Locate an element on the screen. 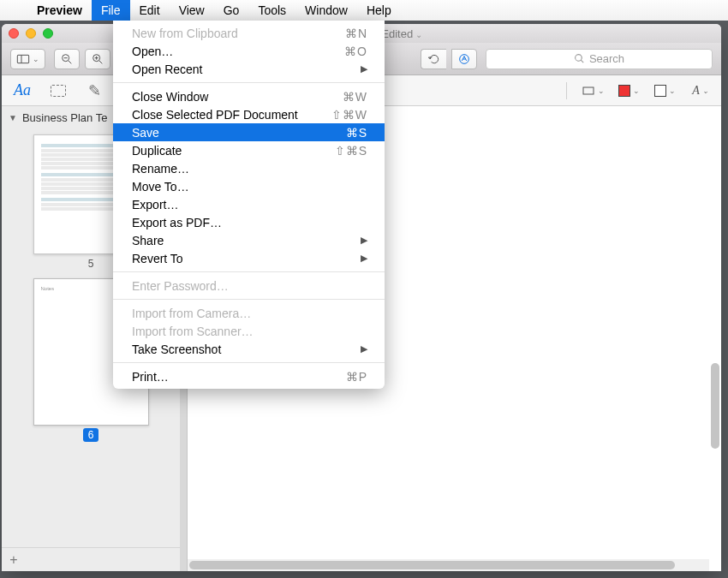  menu-print: Print…⌘P is located at coordinates (248, 377).